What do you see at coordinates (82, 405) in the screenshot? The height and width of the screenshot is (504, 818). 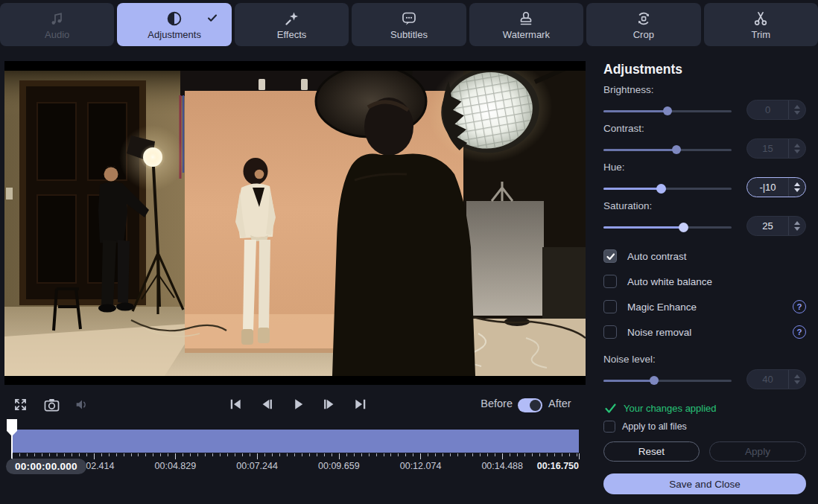 I see `volume-icon` at bounding box center [82, 405].